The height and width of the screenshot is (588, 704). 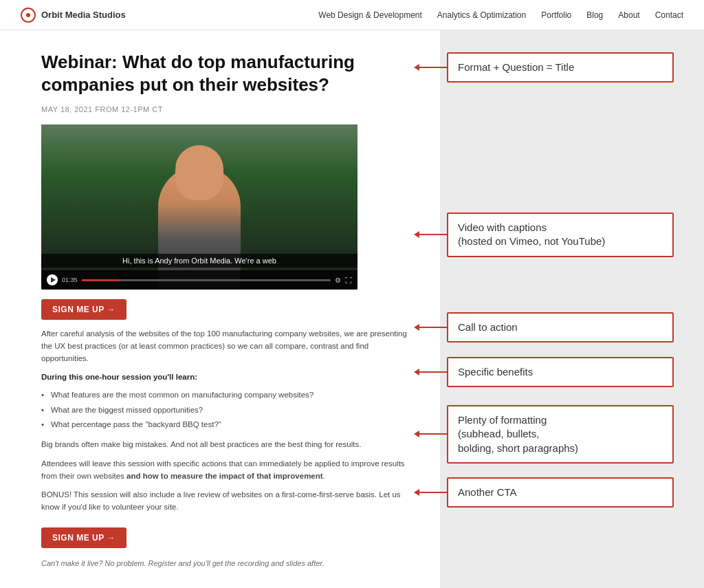 I want to click on video-container: Hi, this is Andy from Orbit Media. We're…, so click(x=199, y=207).